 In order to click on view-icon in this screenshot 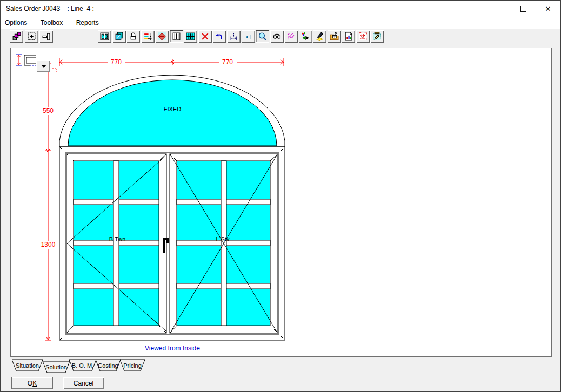, I will do `click(277, 37)`.